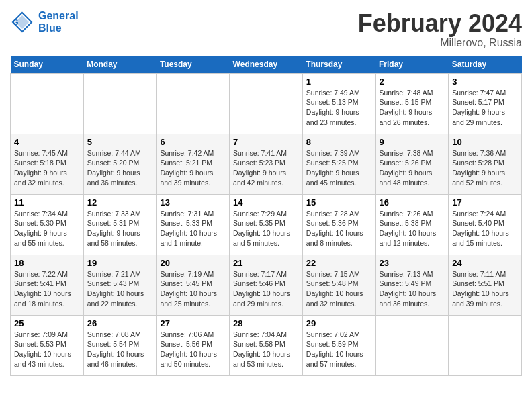 The image size is (532, 411). Describe the element at coordinates (485, 224) in the screenshot. I see `calendar-cell: 17Sunrise: 7:24 AMSunset: 5:40 PMDayligh…` at that location.